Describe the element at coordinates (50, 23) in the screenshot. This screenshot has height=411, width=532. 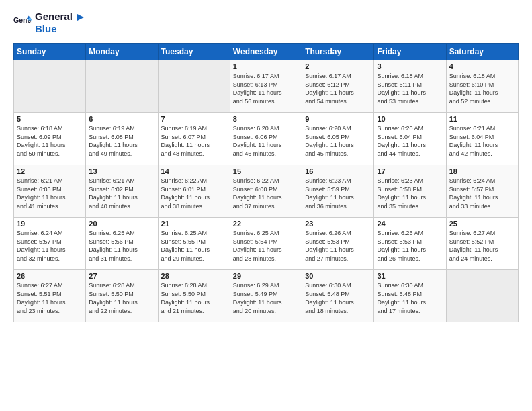
I see `logo: General General Blue` at that location.